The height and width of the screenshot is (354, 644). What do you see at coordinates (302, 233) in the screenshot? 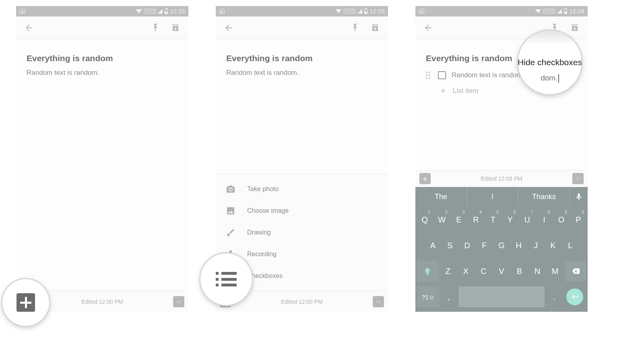
I see `sheet-drawing: Drawing` at bounding box center [302, 233].